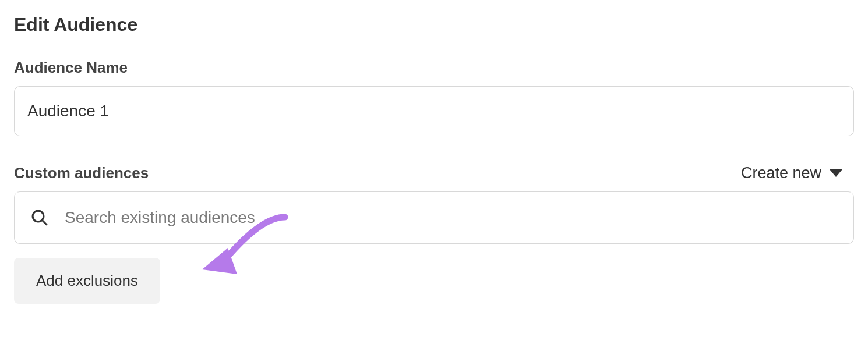 The height and width of the screenshot is (337, 868). I want to click on audience-name-input, so click(434, 111).